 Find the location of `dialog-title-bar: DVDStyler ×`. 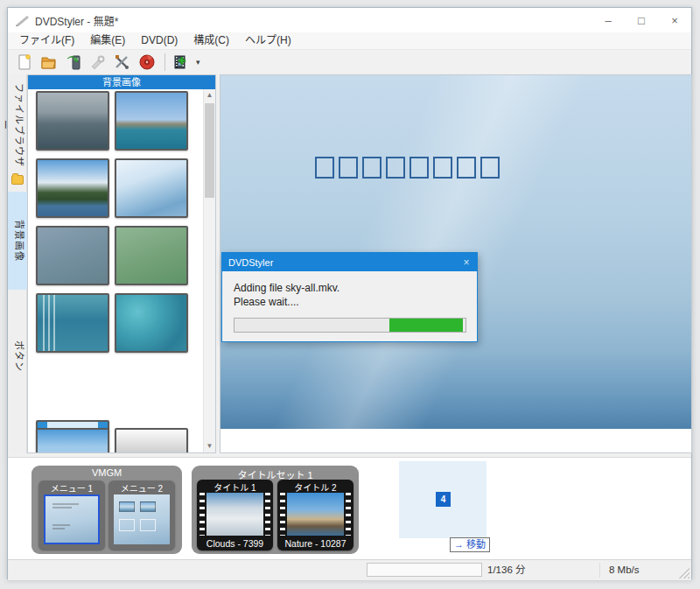

dialog-title-bar: DVDStyler × is located at coordinates (350, 263).